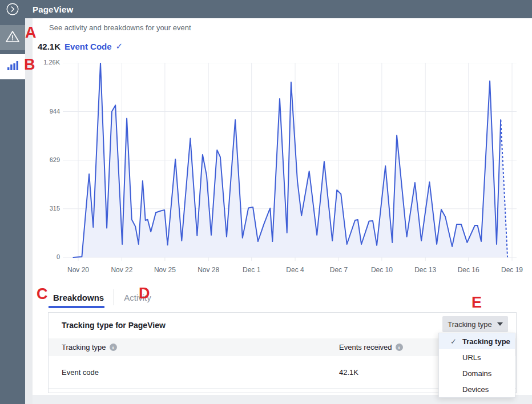 The image size is (532, 404). What do you see at coordinates (13, 13) in the screenshot?
I see `chevron-right-circle-icon` at bounding box center [13, 13].